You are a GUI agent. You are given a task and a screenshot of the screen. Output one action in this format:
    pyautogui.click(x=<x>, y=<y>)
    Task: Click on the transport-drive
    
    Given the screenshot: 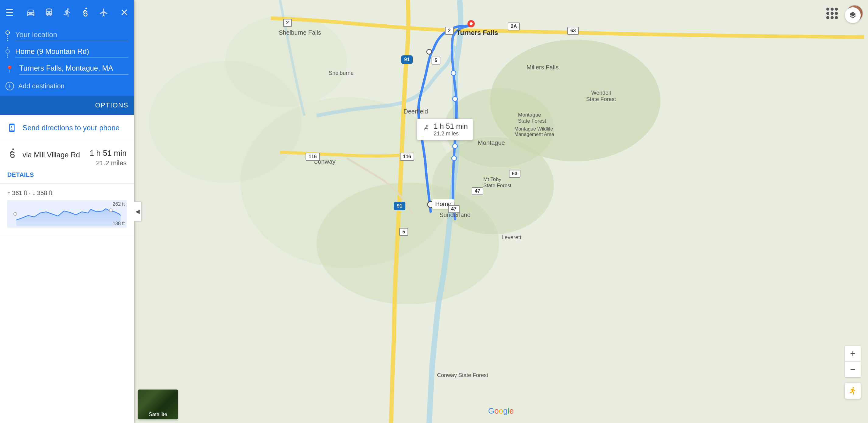 What is the action you would take?
    pyautogui.click(x=31, y=12)
    